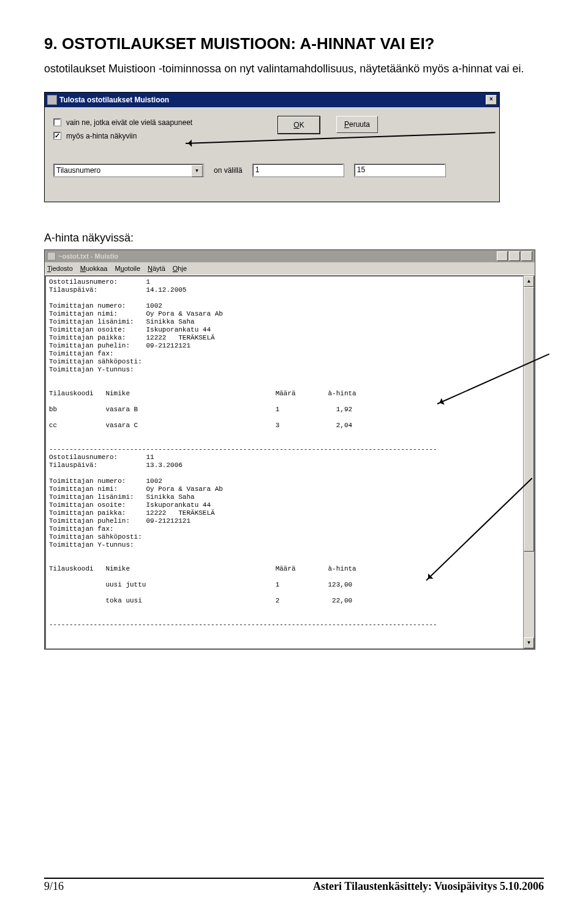 The height and width of the screenshot is (915, 588). I want to click on range-from-input: 1, so click(298, 170).